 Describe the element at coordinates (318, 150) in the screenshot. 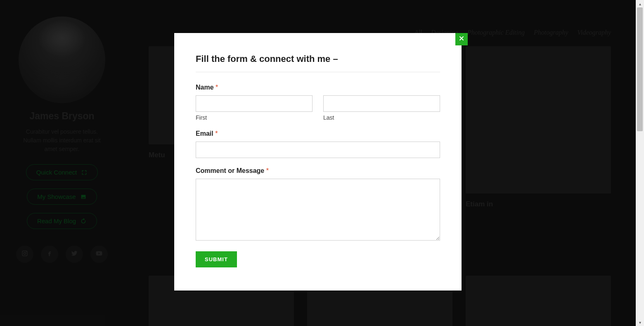

I see `email-input` at that location.